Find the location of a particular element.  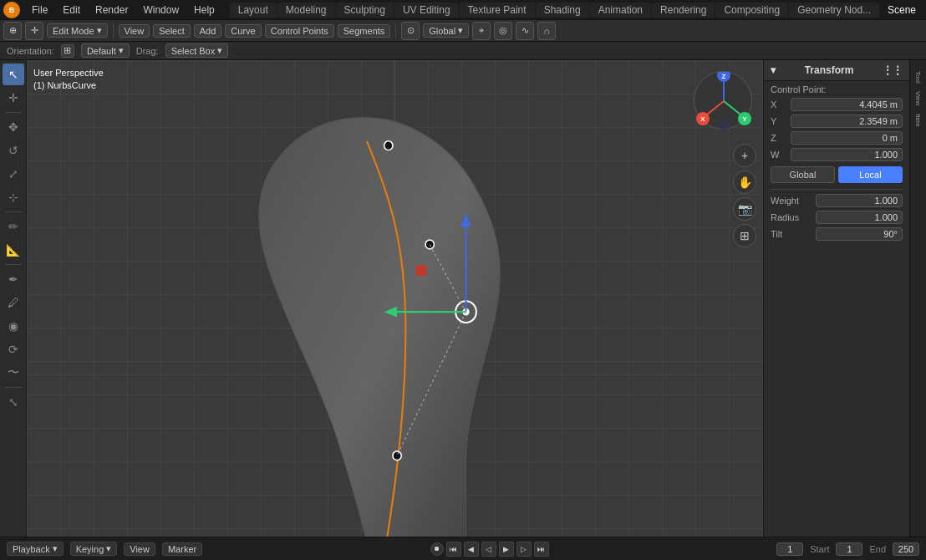

proportional-icon: ◎ is located at coordinates (503, 31).